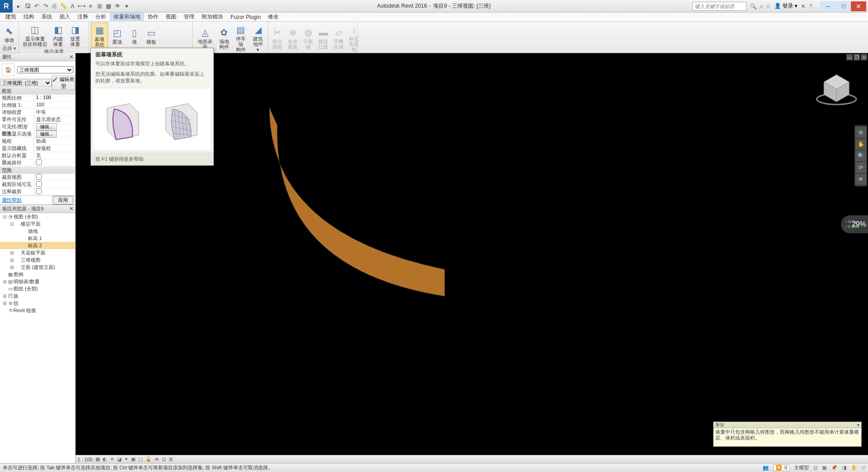 The height and width of the screenshot is (472, 868). Describe the element at coordinates (36, 6) in the screenshot. I see `undo-icon: ↶` at that location.